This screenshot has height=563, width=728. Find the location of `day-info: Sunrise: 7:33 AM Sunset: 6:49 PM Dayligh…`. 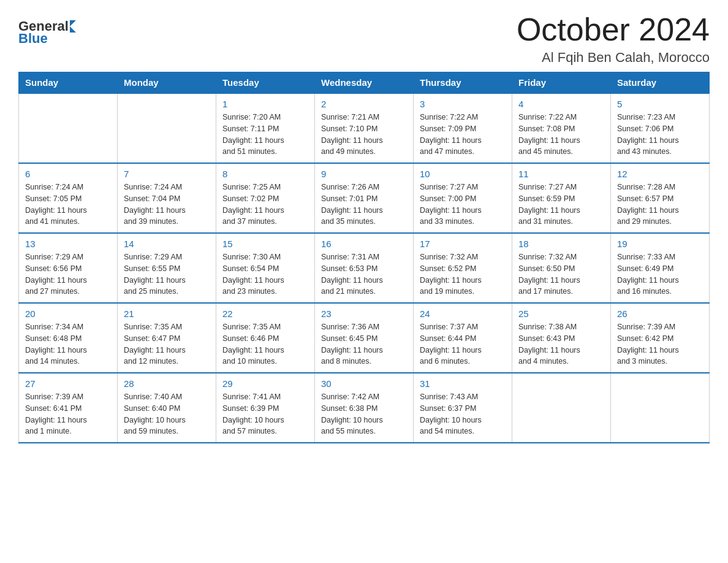

day-info: Sunrise: 7:33 AM Sunset: 6:49 PM Dayligh… is located at coordinates (660, 275).